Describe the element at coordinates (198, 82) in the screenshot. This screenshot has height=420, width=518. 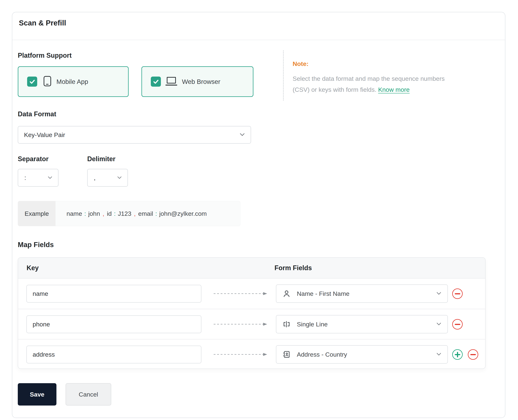
I see `platform-option-web-browser: Web Browser` at that location.